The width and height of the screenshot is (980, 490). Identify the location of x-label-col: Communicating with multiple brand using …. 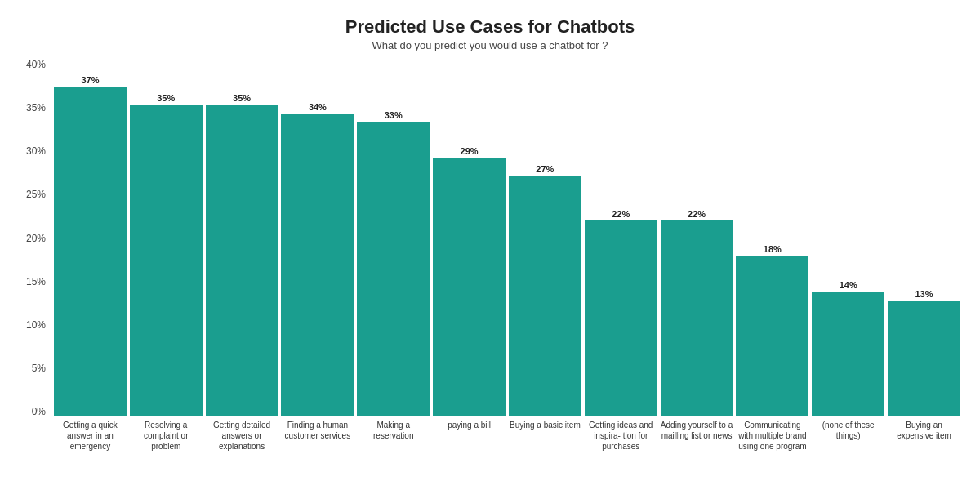
(773, 449).